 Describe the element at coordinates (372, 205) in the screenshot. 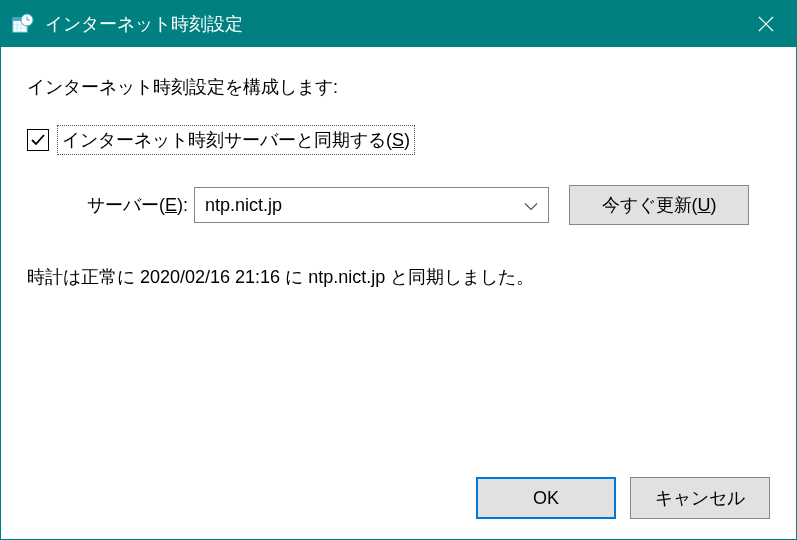

I see `server-combobox: ntp.nict.jp` at that location.